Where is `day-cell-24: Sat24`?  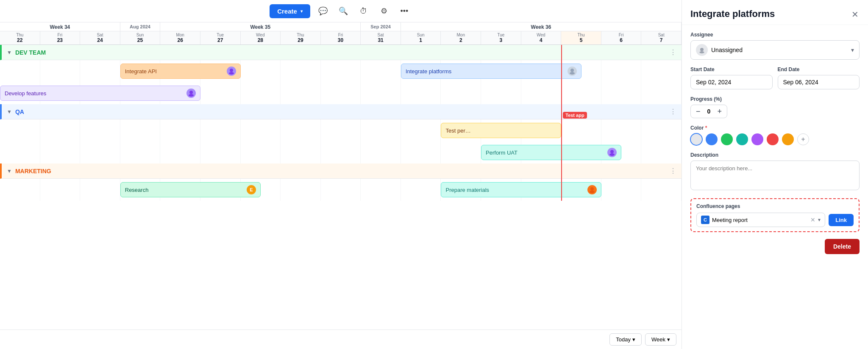 day-cell-24: Sat24 is located at coordinates (100, 38).